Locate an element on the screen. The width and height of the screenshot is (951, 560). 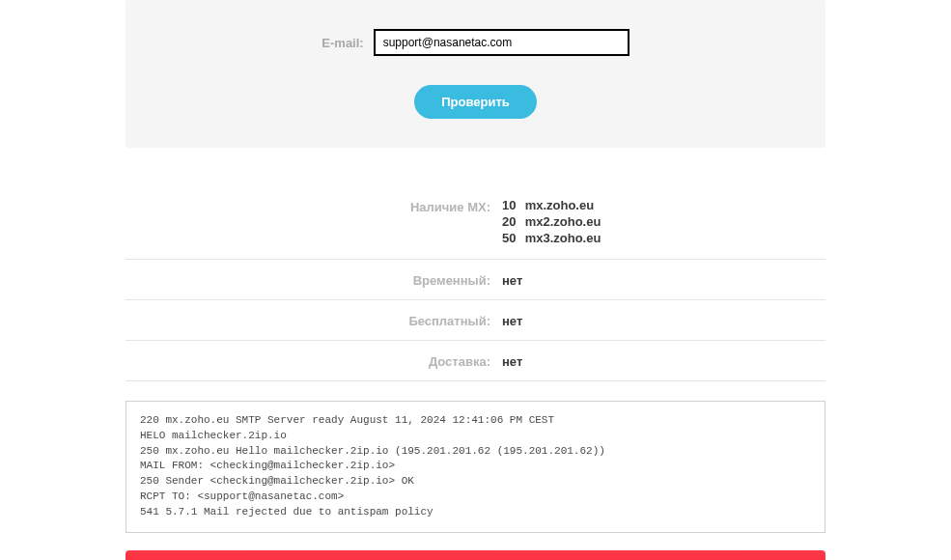
free-row: Бесплатный: нет is located at coordinates (475, 321).